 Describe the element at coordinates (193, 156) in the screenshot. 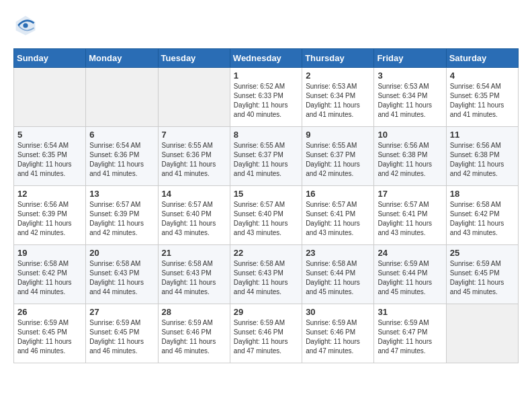

I see `calendar-cell: 7Sunrise: 6:55 AM Sunset: 6:36 PM Daylig…` at that location.